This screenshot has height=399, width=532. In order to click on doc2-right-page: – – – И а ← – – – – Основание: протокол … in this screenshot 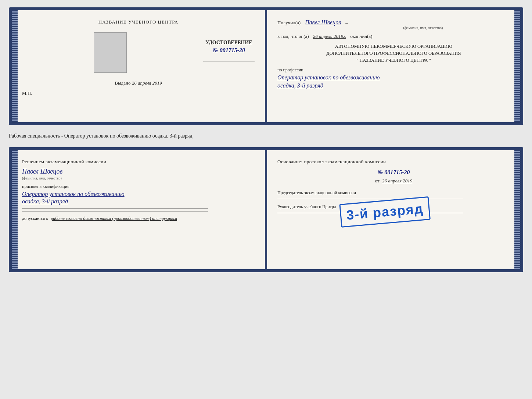, I will do `click(394, 210)`.